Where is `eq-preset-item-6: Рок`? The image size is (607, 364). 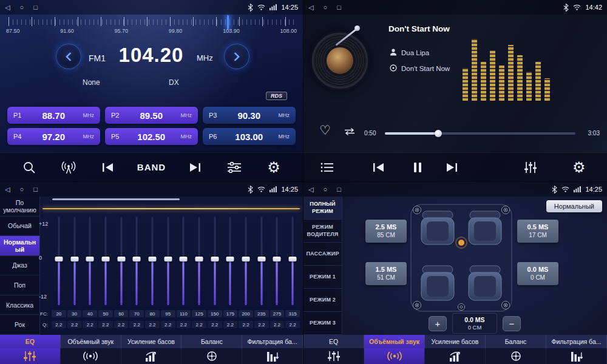
eq-preset-item-6: Рок is located at coordinates (19, 325).